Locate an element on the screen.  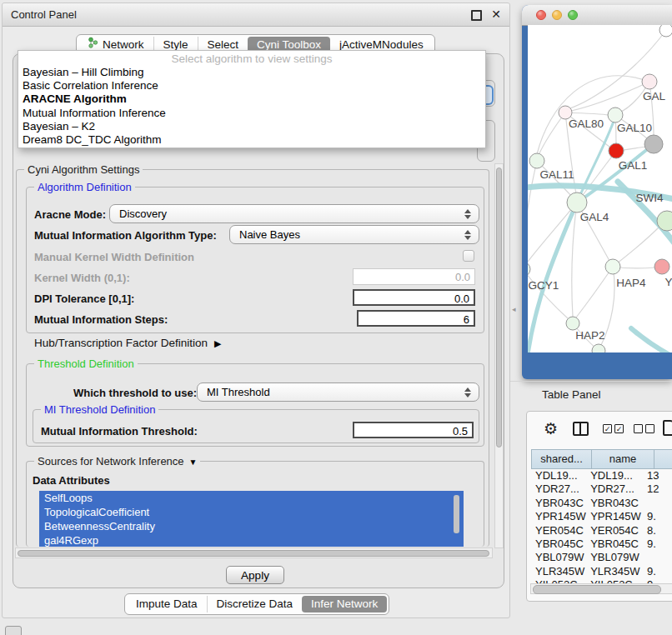
which-threshold-label: Which threshold to use: is located at coordinates (135, 393).